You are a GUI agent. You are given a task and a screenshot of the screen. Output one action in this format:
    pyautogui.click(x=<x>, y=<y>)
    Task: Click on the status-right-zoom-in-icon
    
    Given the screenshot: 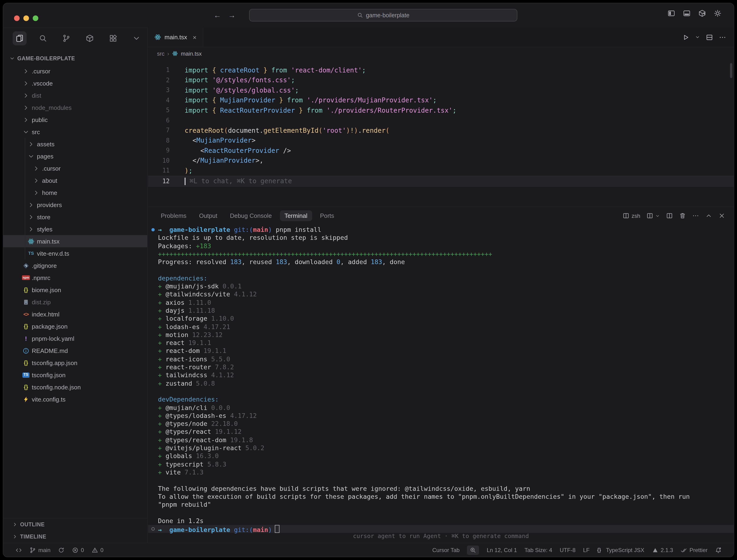 What is the action you would take?
    pyautogui.click(x=473, y=550)
    